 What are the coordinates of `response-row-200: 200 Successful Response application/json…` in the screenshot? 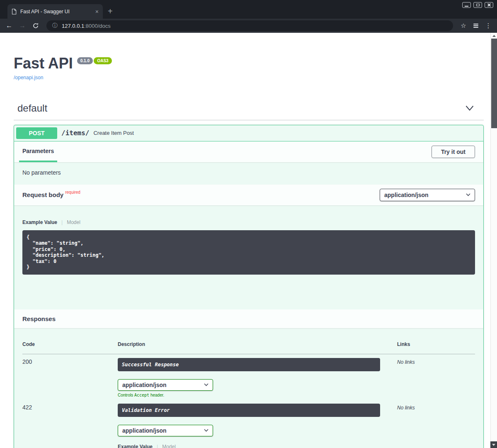 It's located at (249, 377).